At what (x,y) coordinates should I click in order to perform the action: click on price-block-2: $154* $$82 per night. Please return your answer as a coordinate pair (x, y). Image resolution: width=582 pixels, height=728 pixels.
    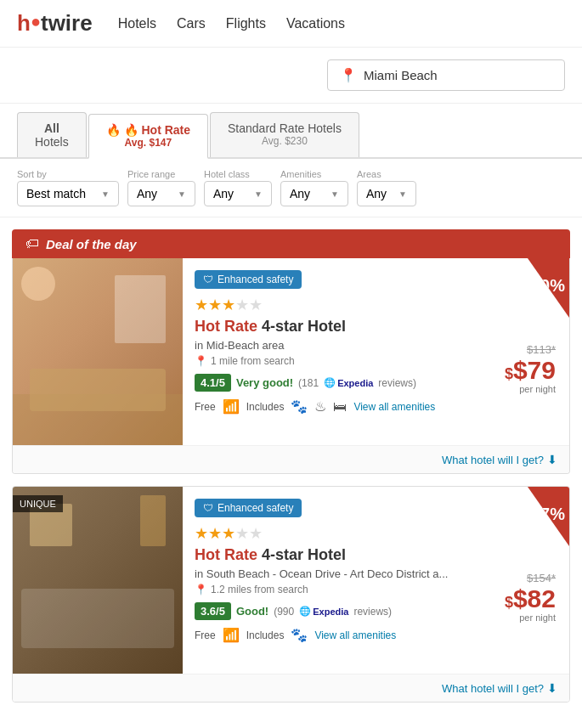
    Looking at the image, I should click on (530, 597).